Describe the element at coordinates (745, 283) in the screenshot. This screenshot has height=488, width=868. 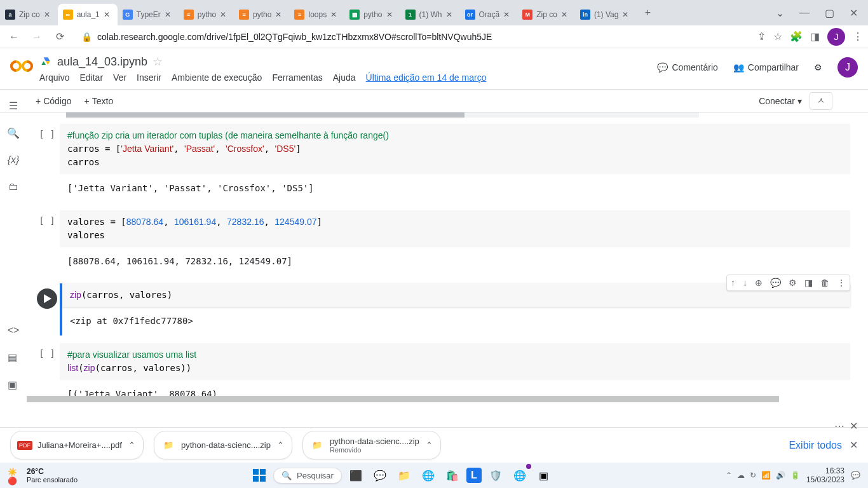
I see `move-down-icon: ↓` at that location.